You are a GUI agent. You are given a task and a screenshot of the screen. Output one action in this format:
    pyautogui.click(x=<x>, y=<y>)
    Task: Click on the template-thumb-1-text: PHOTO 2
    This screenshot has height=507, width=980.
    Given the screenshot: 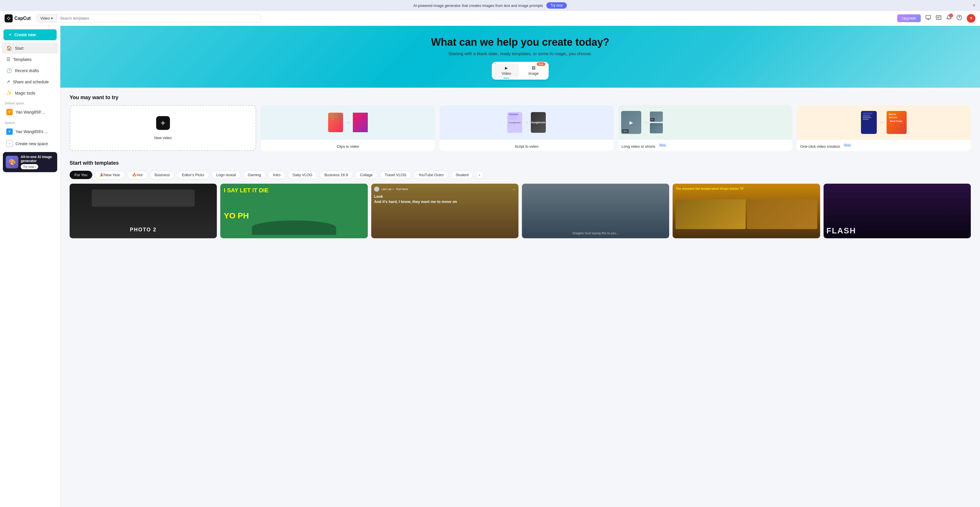 What is the action you would take?
    pyautogui.click(x=143, y=230)
    